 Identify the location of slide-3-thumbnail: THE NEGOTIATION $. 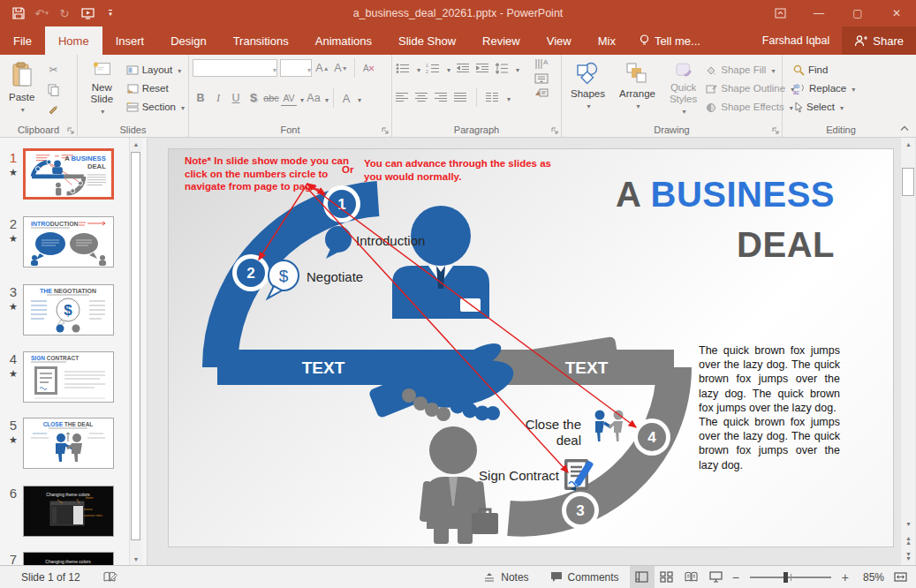
(69, 310).